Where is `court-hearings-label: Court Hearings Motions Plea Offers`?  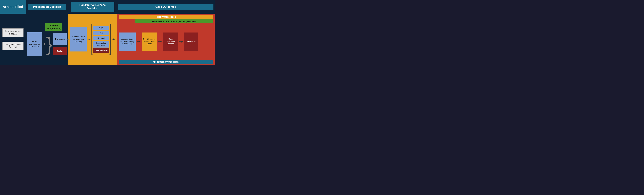 court-hearings-label: Court Hearings Motions Plea Offers is located at coordinates (150, 42).